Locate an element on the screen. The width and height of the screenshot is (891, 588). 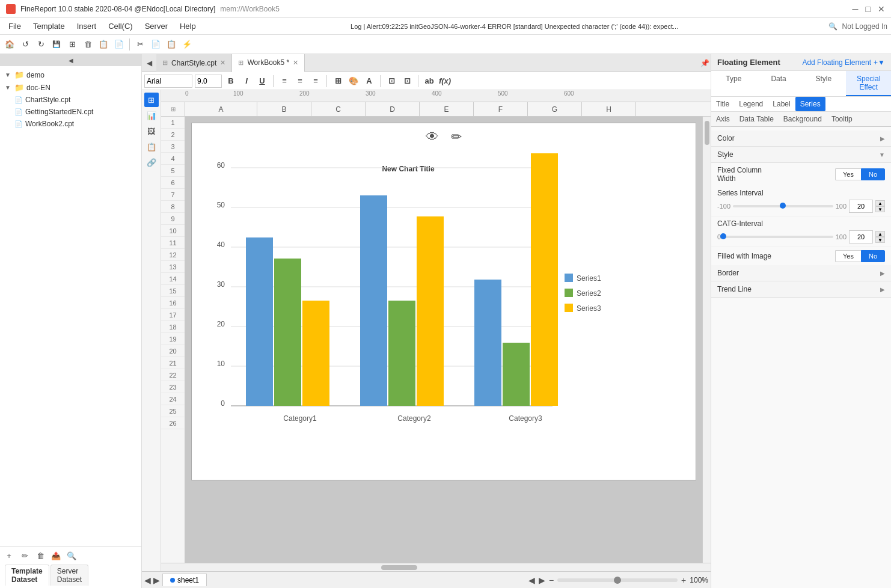
panel-tab-type: Type is located at coordinates (733, 84).